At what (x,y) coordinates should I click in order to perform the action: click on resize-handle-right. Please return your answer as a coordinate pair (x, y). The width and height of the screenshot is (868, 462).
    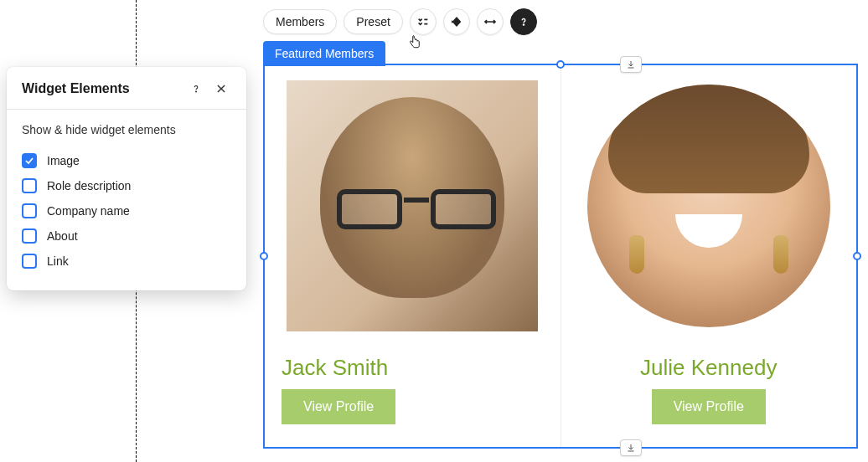
    Looking at the image, I should click on (857, 256).